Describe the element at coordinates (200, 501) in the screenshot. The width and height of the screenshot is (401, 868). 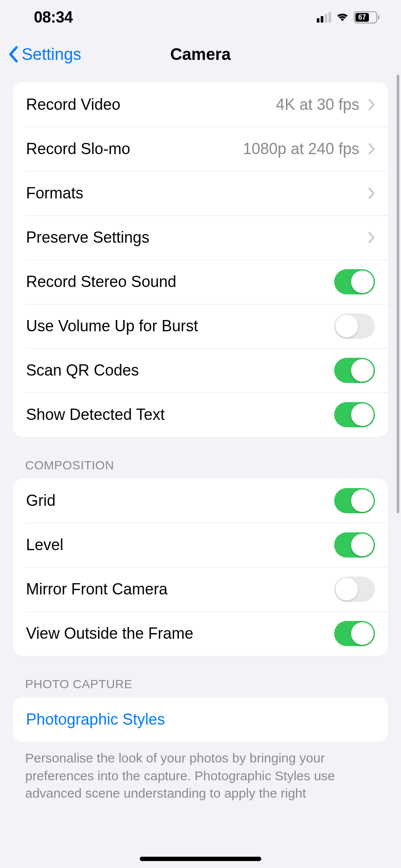
I see `row-grid: Grid` at that location.